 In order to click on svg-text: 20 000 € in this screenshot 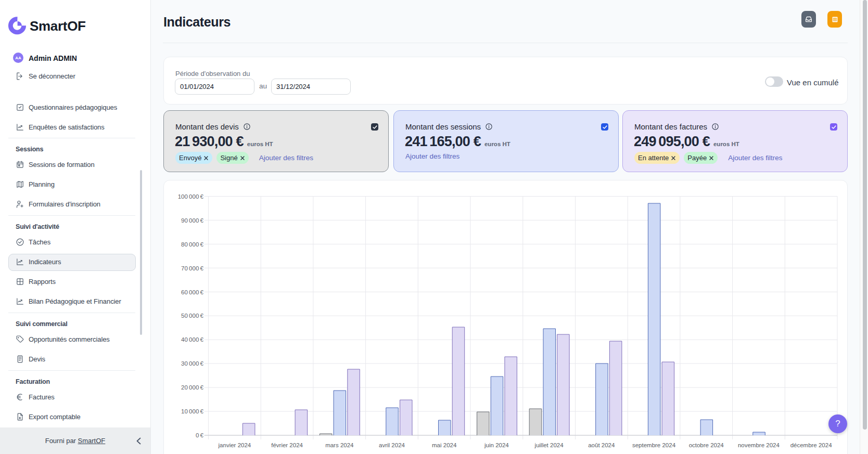, I will do `click(193, 387)`.